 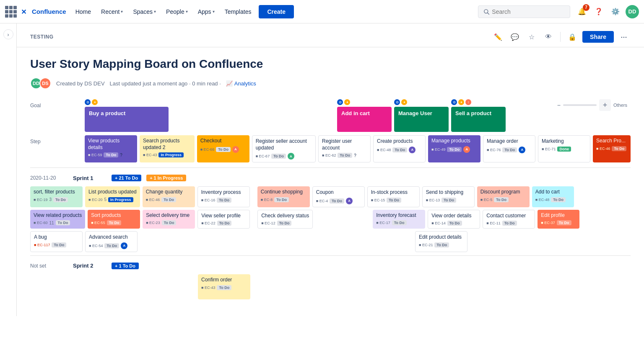 I want to click on search-icon, so click(x=486, y=12).